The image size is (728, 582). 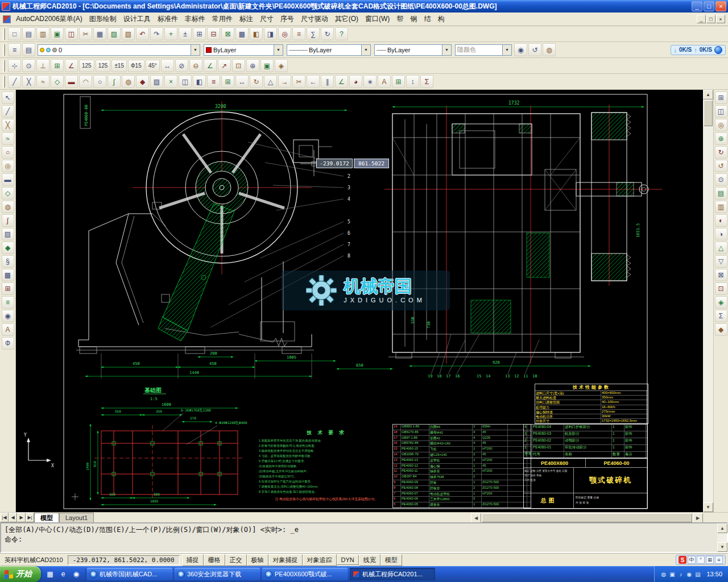 What do you see at coordinates (305, 574) in the screenshot?
I see `taskbar-task-3: e PE400X600颚式破...` at bounding box center [305, 574].